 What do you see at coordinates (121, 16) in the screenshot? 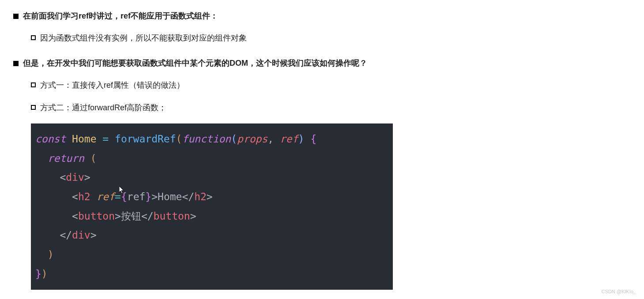
I see `bullet-1-text: 在前面我们学习ref时讲过，ref不能应用于函数式组件：` at bounding box center [121, 16].